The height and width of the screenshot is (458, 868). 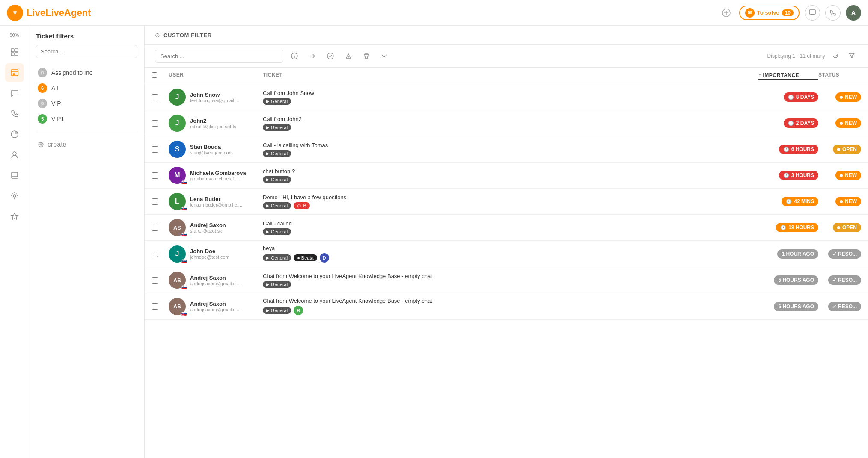 What do you see at coordinates (86, 103) in the screenshot?
I see `filter-item-vip: 0 VIP` at bounding box center [86, 103].